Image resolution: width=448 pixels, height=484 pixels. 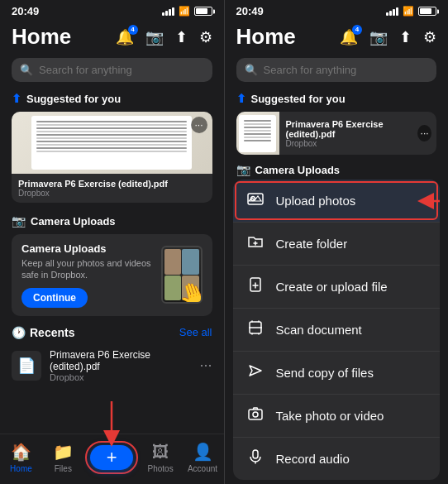 I want to click on photos-icon-left: 🖼, so click(x=160, y=452).